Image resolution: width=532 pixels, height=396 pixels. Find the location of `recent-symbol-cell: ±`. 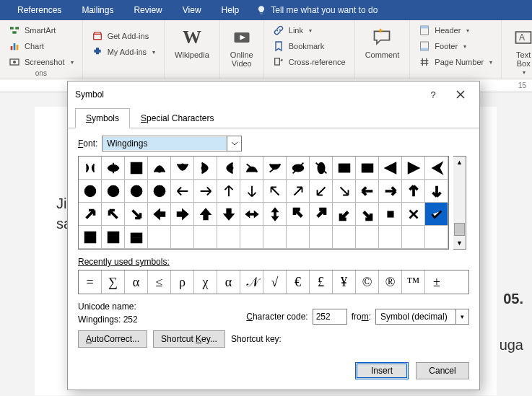

recent-symbol-cell: ± is located at coordinates (437, 282).